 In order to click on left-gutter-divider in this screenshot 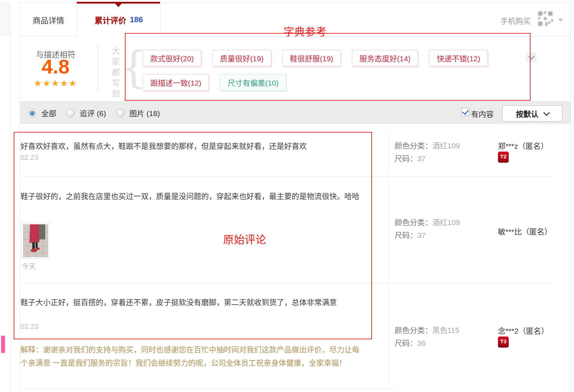, I will do `click(10, 214)`.